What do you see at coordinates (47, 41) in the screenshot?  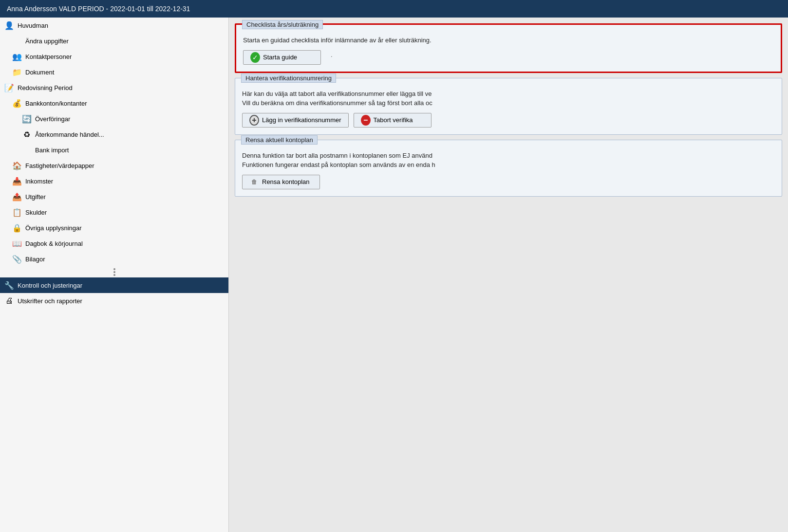 I see `sidebar-label-andra-uppgifter: Ändra uppgifter` at bounding box center [47, 41].